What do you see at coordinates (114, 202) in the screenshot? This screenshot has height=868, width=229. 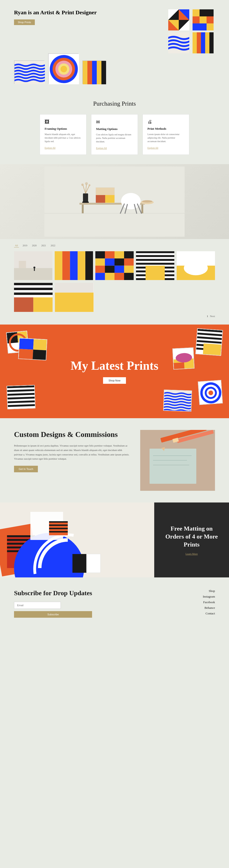 I see `lifestyle-section` at bounding box center [114, 202].